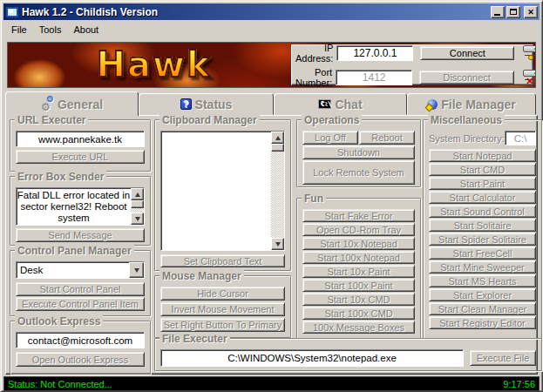 Image resolution: width=543 pixels, height=392 pixels. What do you see at coordinates (80, 206) in the screenshot?
I see `error-message-box: Fatal DLL error located in sector kernel…` at bounding box center [80, 206].